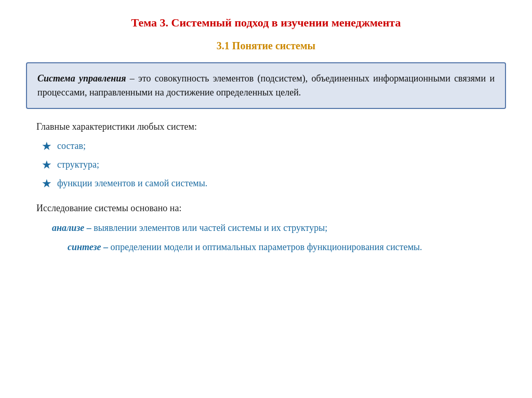 Image resolution: width=532 pixels, height=398 pixels. I want to click on list-item: ★ функции элементов и самой системы., so click(269, 184).